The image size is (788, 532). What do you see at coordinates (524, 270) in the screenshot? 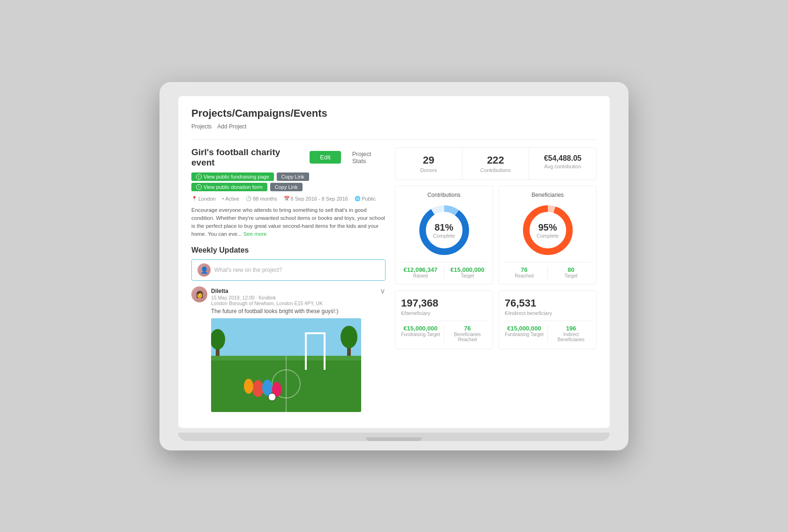
I see `reached-value: 76` at bounding box center [524, 270].